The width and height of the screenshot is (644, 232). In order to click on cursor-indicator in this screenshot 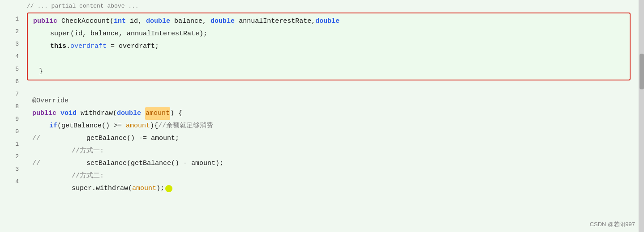, I will do `click(169, 189)`.